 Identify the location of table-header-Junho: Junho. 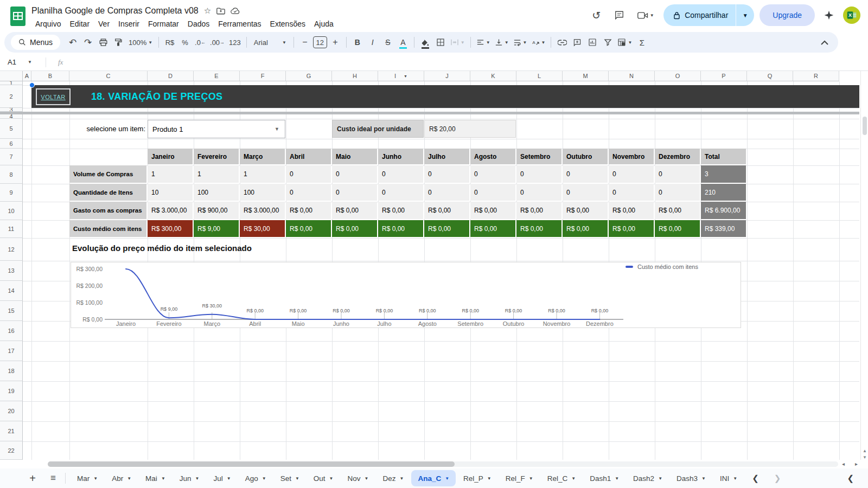
(400, 156).